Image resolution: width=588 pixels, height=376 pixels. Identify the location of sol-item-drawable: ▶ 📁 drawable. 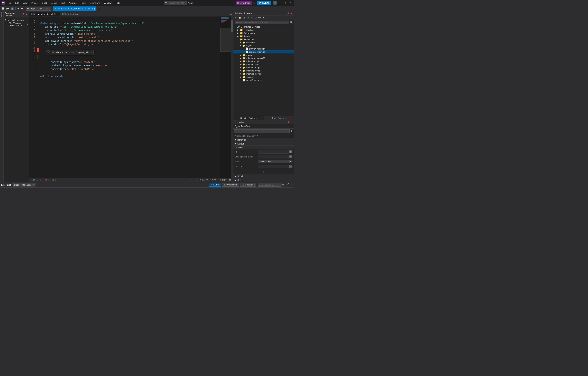
(264, 42).